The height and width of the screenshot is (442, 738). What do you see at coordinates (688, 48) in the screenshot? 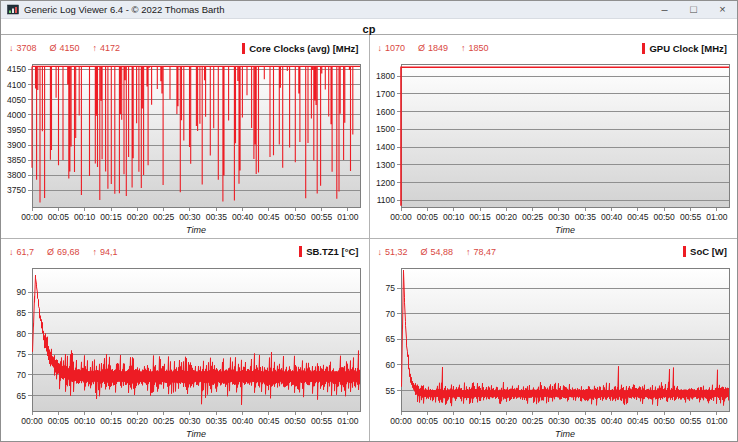
I see `legend-label: GPU Clock [MHz]` at bounding box center [688, 48].